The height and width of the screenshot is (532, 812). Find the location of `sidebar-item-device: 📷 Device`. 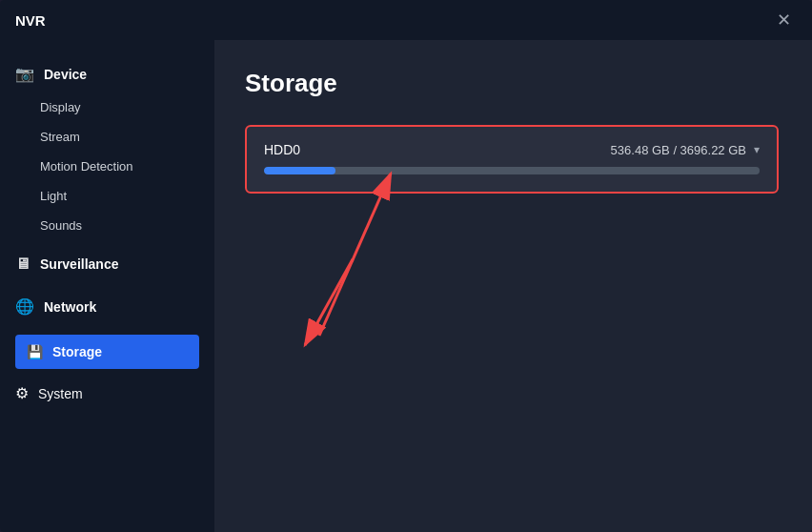

sidebar-item-device: 📷 Device is located at coordinates (107, 74).